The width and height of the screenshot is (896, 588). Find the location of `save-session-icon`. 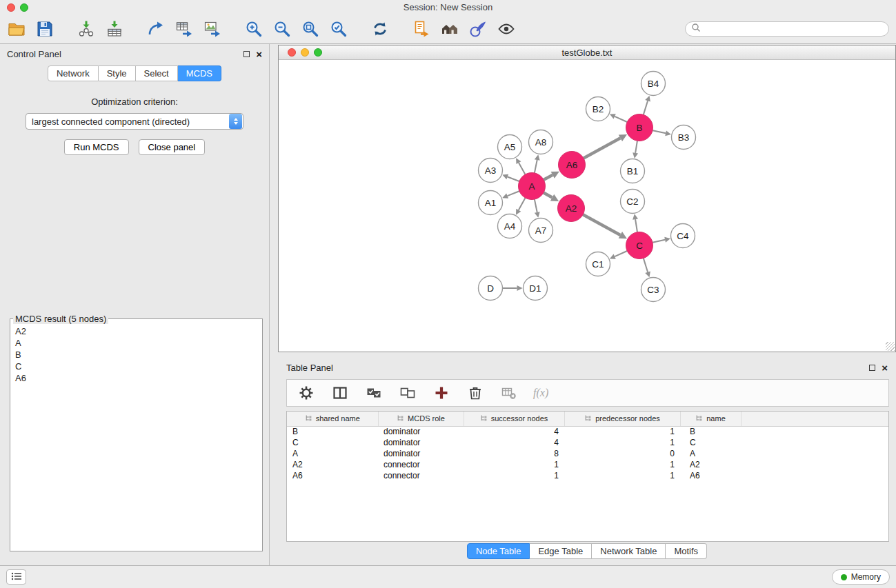

save-session-icon is located at coordinates (45, 29).